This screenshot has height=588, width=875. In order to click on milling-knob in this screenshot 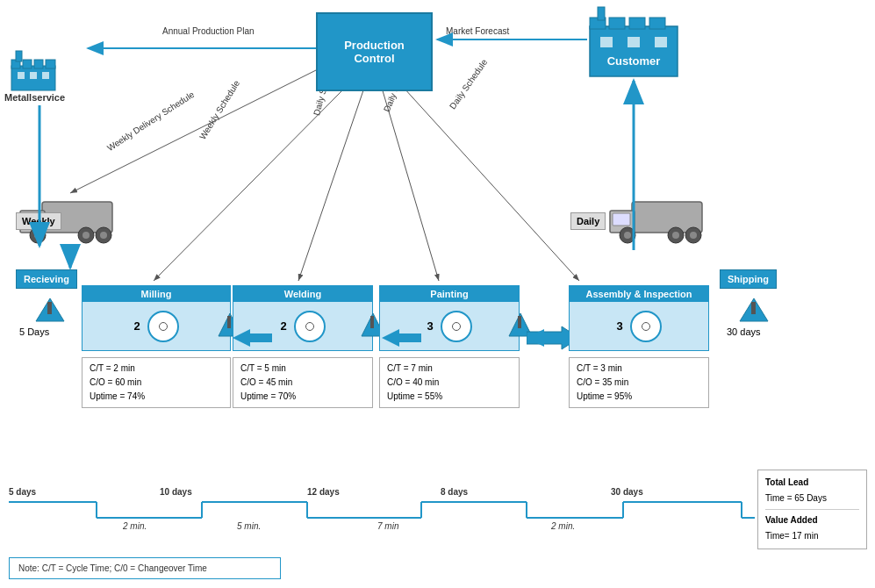, I will do `click(163, 326)`.